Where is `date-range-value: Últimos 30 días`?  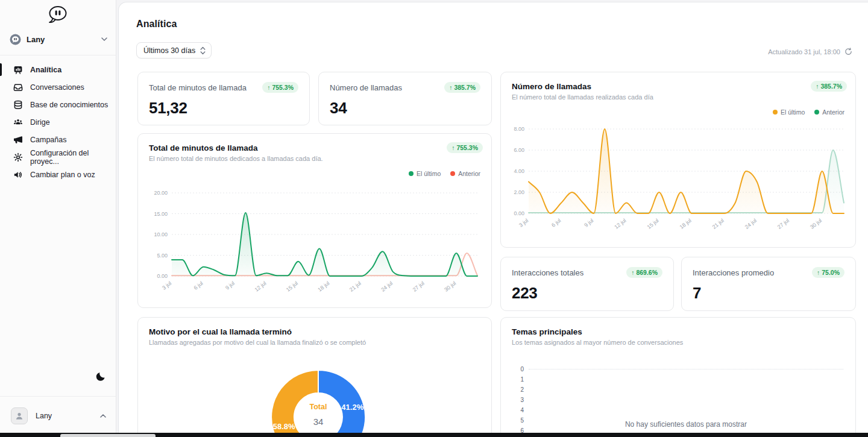
date-range-value: Últimos 30 días is located at coordinates (169, 51).